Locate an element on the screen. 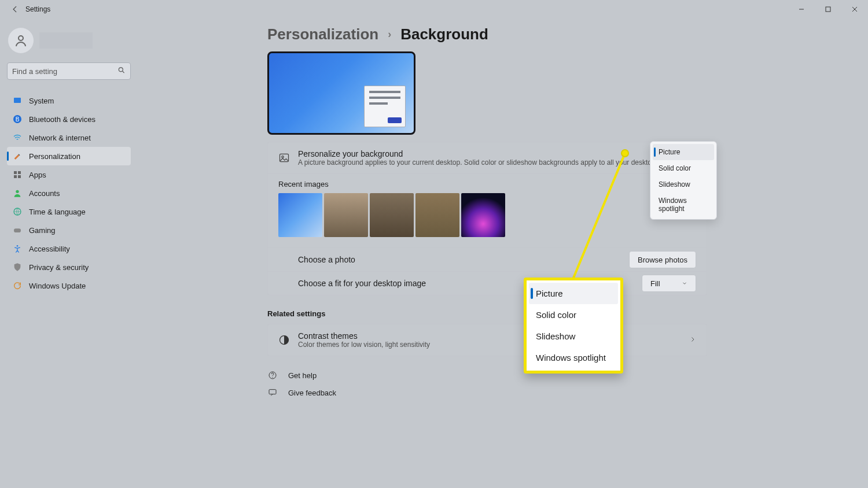 Image resolution: width=868 pixels, height=488 pixels. nav-item-accounts: Accounts is located at coordinates (69, 193).